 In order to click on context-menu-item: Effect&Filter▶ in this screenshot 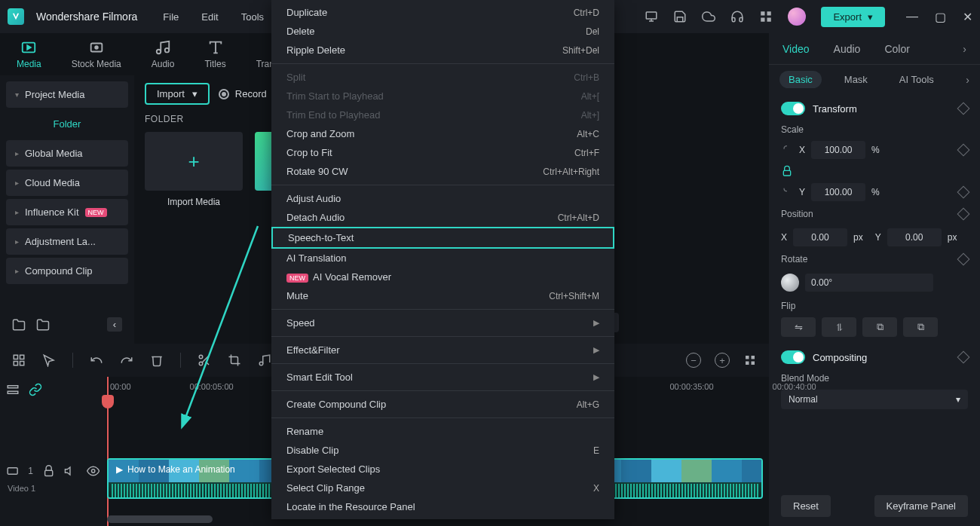, I will do `click(443, 350)`.